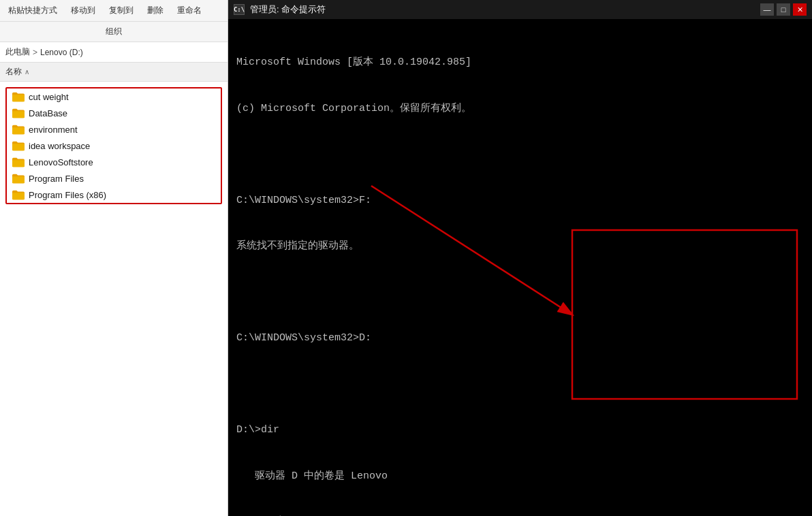  I want to click on folder-item-lenovo-softstore: LenovoSoftstore, so click(114, 162).